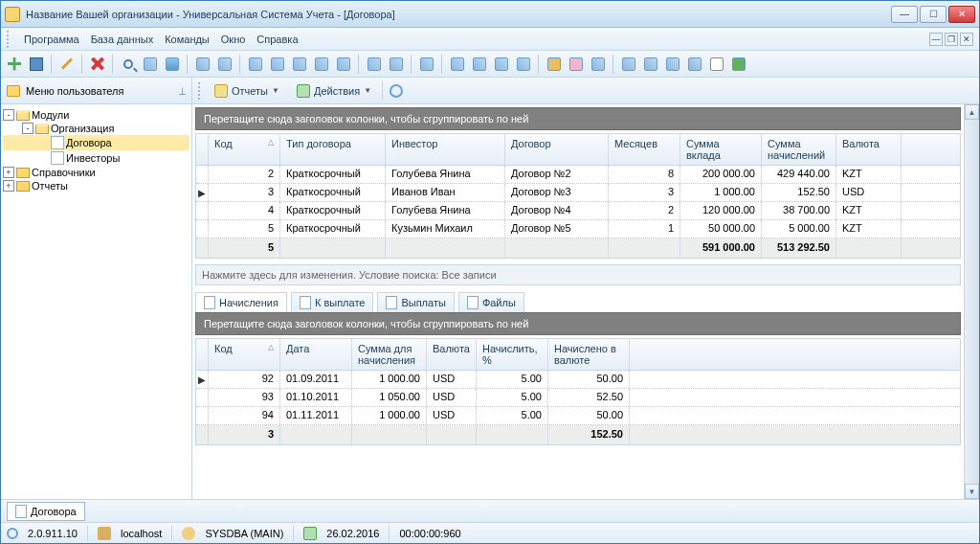 This screenshot has width=980, height=544. I want to click on mdi-restore-button: ❐, so click(951, 39).